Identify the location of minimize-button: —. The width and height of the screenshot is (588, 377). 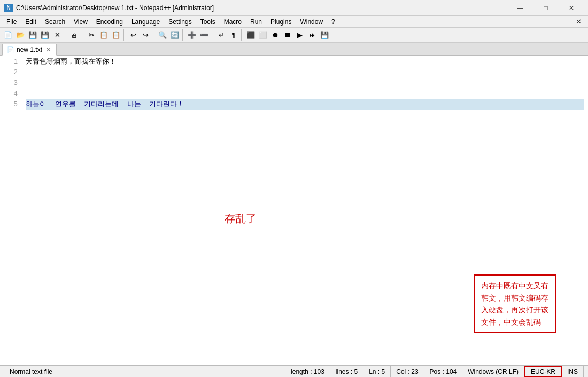
(520, 8).